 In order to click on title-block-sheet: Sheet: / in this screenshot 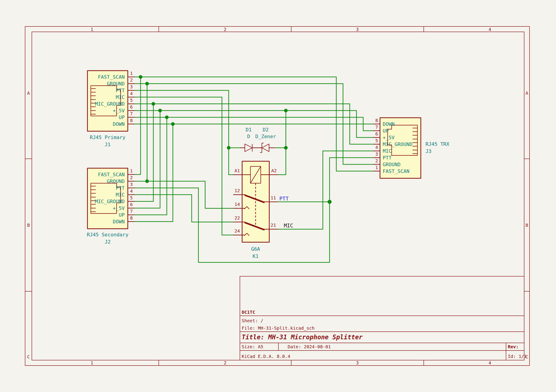, I will do `click(252, 321)`.